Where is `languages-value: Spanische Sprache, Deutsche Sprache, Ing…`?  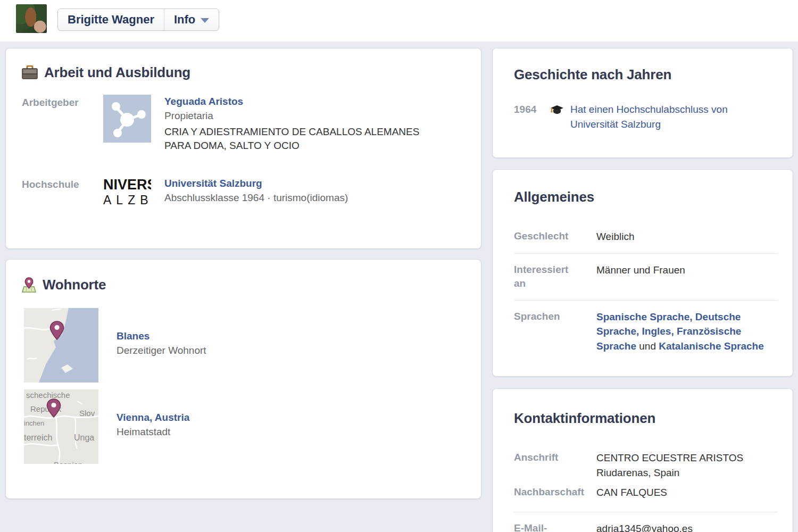 languages-value: Spanische Sprache, Deutsche Sprache, Ing… is located at coordinates (687, 332).